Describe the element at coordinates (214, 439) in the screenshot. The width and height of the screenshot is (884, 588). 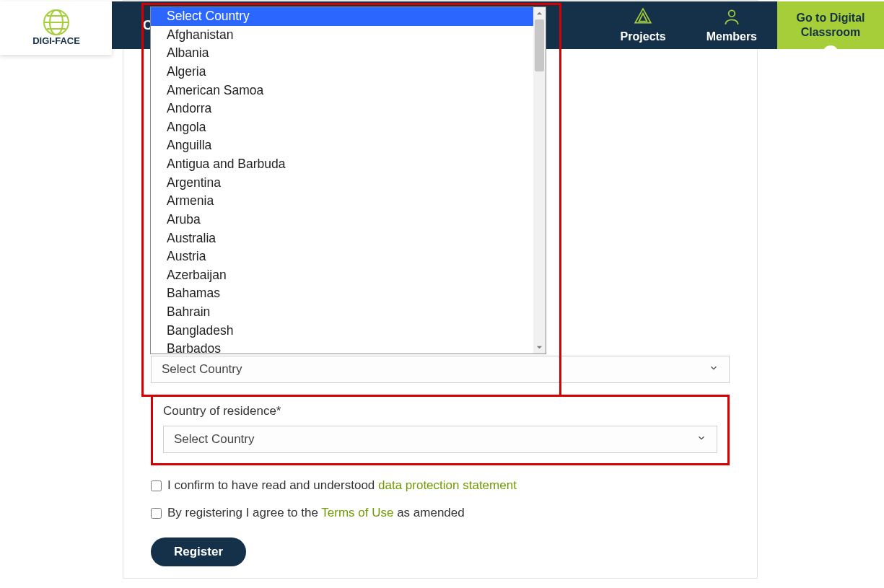
I see `residence-select-value: Select Country` at that location.